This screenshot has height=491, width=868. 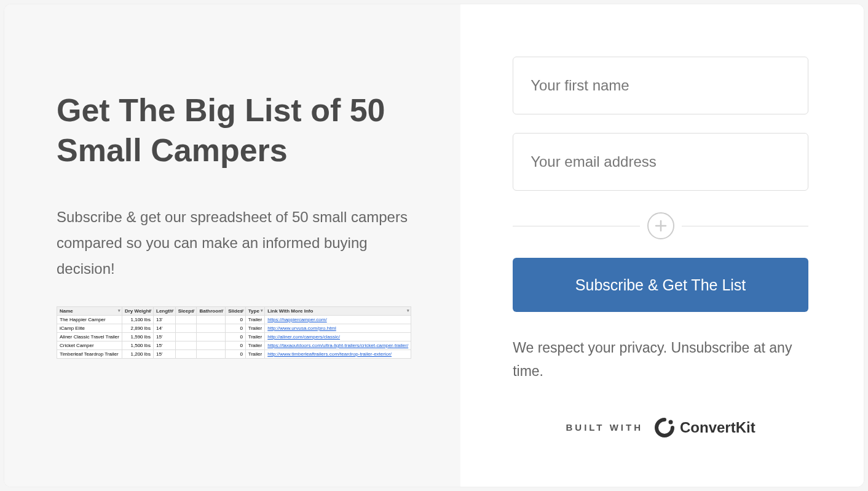 I want to click on table-row: Cricket Camper1,500 lbs15'0Trailerhttps:…, so click(x=234, y=346).